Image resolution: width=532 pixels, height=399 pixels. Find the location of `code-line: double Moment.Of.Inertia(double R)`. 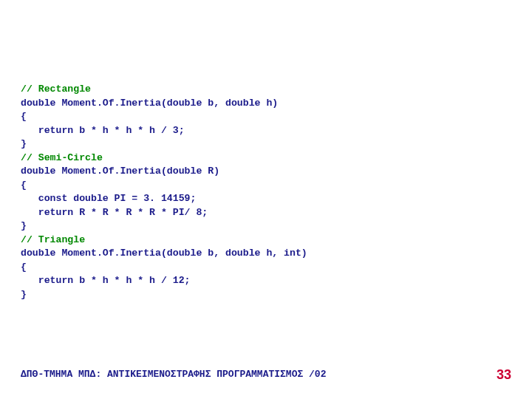

code-line: double Moment.Of.Inertia(double R) is located at coordinates (265, 171).